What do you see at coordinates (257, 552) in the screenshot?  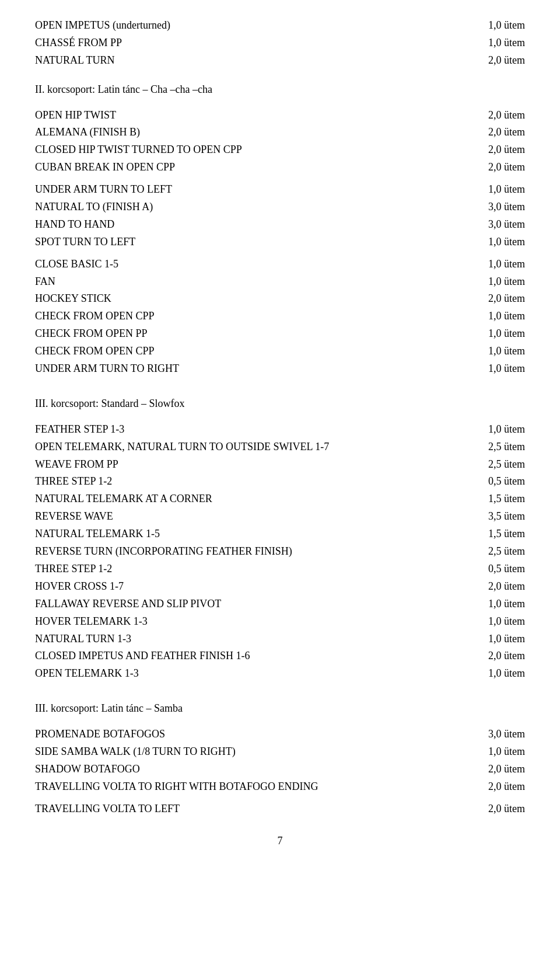 I see `item-name: REVERSE TURN (INCORPORATING FEATHER FINI…` at bounding box center [257, 552].